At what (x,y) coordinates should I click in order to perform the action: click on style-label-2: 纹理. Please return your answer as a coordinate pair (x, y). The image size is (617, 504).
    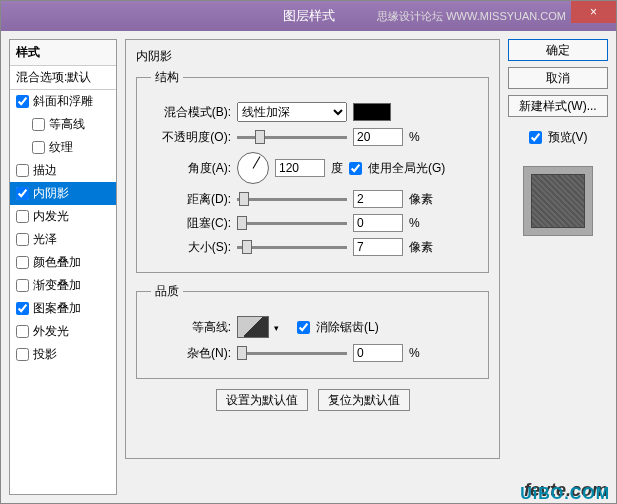
    Looking at the image, I should click on (61, 148).